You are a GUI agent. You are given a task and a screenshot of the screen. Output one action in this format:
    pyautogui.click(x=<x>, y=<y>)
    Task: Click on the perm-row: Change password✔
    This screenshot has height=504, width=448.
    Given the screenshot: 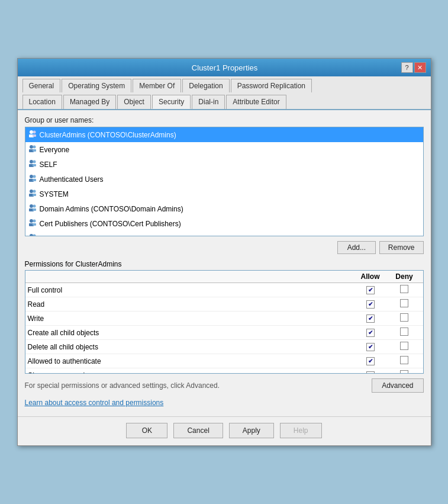 What is the action you would take?
    pyautogui.click(x=224, y=371)
    